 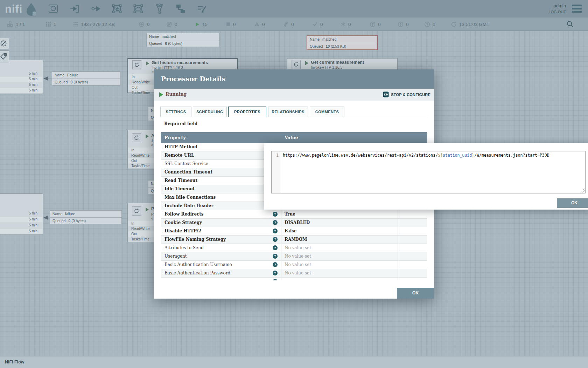 I want to click on breadcrumb: NiFi Flow, so click(x=15, y=362).